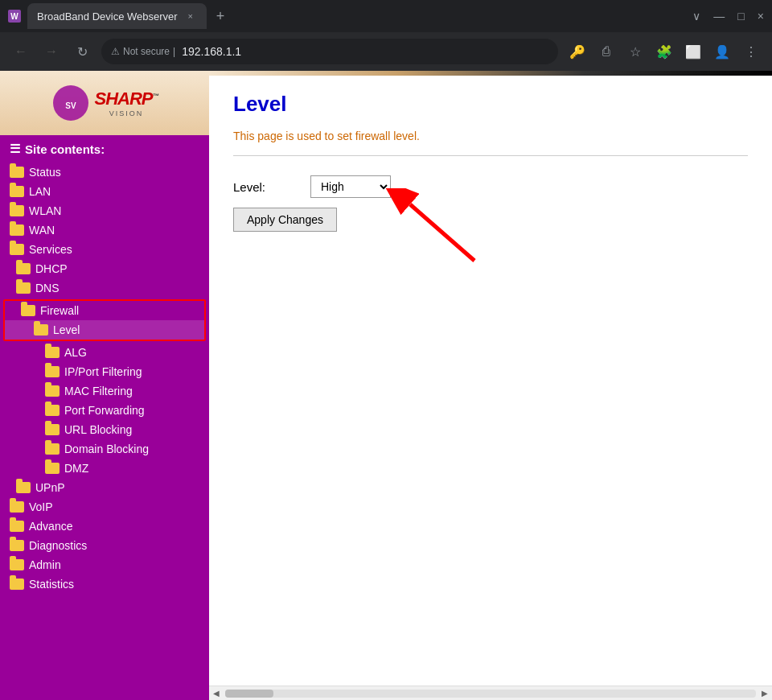  What do you see at coordinates (491, 156) in the screenshot?
I see `divider` at bounding box center [491, 156].